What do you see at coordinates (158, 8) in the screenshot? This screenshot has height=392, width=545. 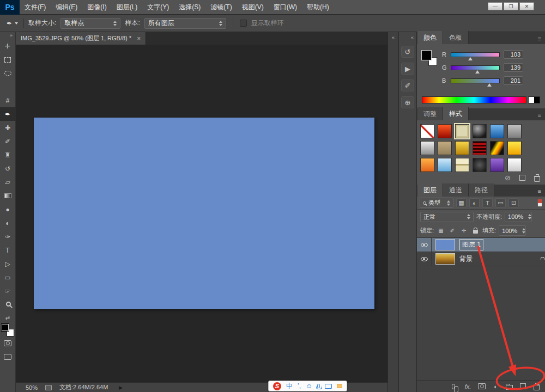 I see `menu-item-type: 文字(Y)` at bounding box center [158, 8].